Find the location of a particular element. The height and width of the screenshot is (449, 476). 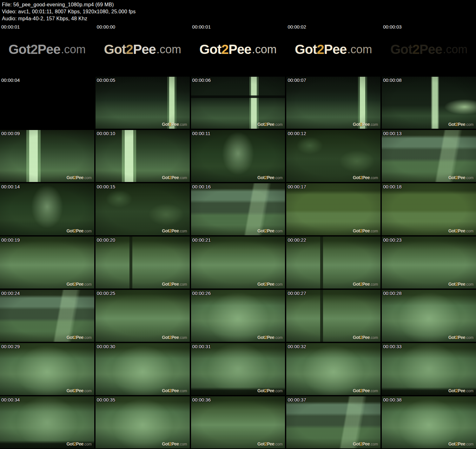

timestamp-label: 00:00:05 is located at coordinates (106, 80).